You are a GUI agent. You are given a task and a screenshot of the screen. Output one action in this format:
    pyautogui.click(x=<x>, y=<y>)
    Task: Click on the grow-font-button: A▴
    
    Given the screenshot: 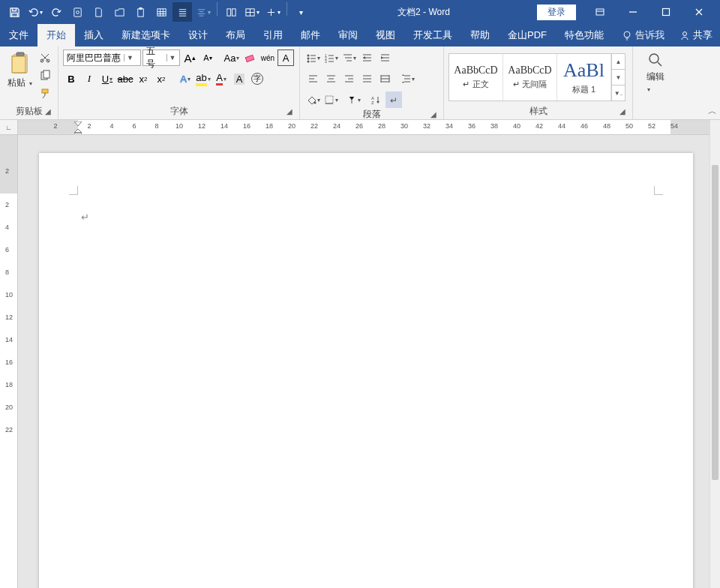 What is the action you would take?
    pyautogui.click(x=190, y=58)
    